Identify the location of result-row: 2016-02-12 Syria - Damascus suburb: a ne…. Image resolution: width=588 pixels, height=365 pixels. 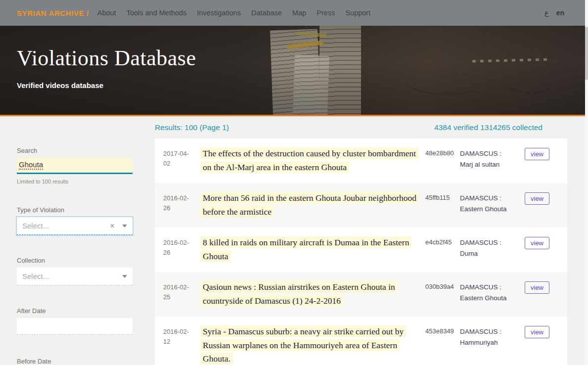
(361, 341).